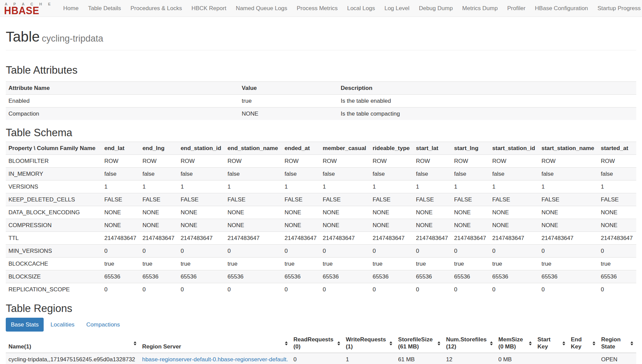 This screenshot has height=364, width=642. What do you see at coordinates (317, 8) in the screenshot?
I see `nav-link-process-metrics: Process Metrics` at bounding box center [317, 8].